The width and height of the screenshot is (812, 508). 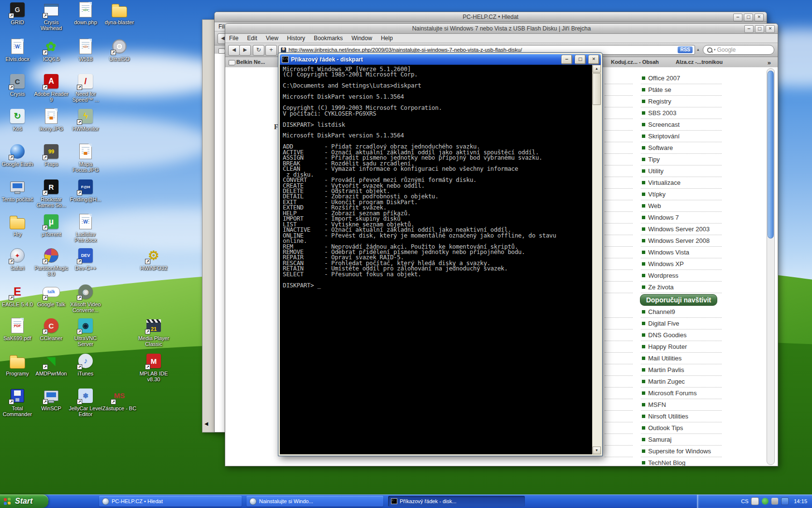 I want to click on desktop-icon-tento-po-ta: Tento počítač, so click(x=17, y=190).